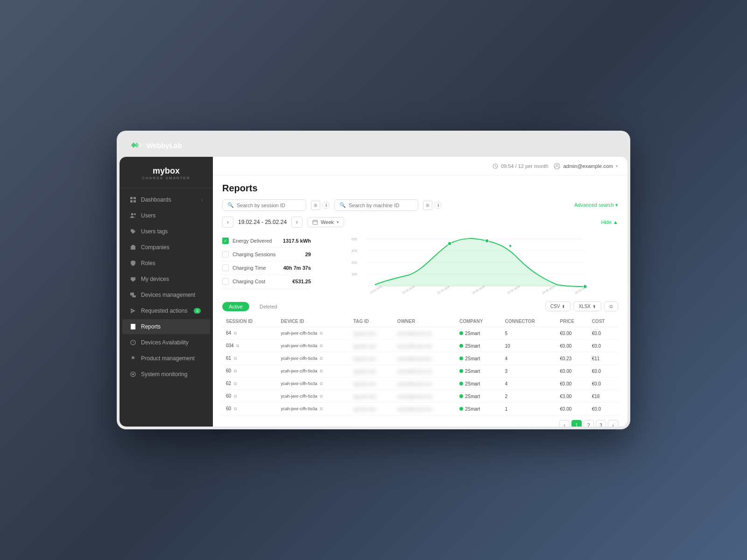  What do you see at coordinates (166, 311) in the screenshot?
I see `sidebar-item-requested-actions: Requested actions 6` at bounding box center [166, 311].